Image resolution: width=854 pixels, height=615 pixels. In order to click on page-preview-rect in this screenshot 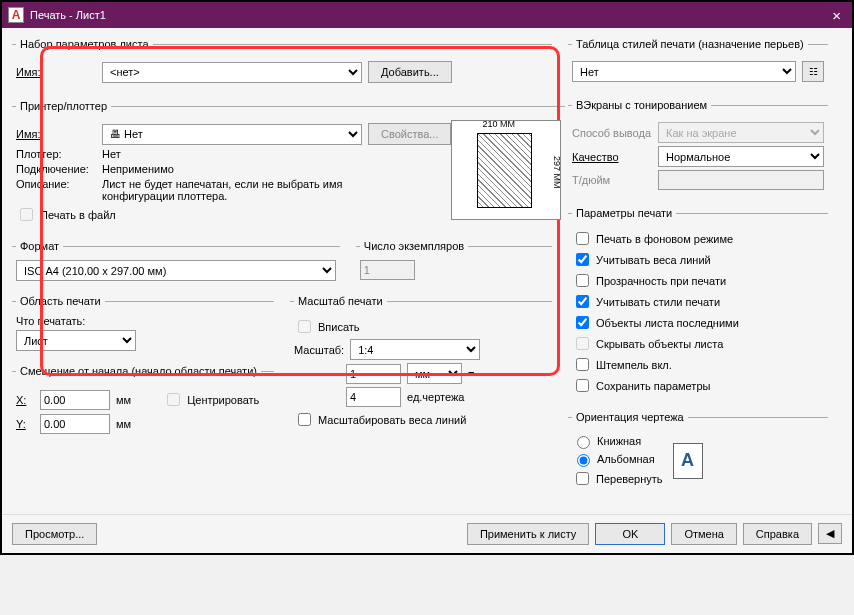, I will do `click(504, 170)`.